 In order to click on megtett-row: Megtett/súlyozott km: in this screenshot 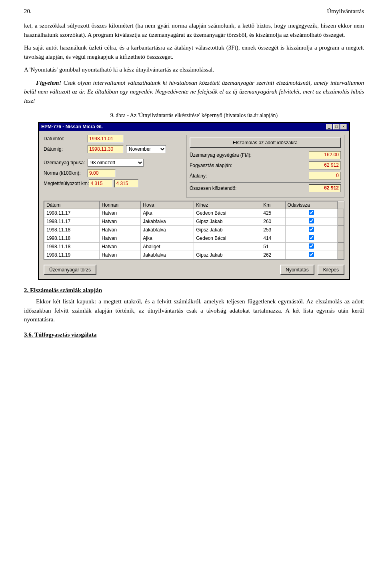, I will do `click(112, 183)`.